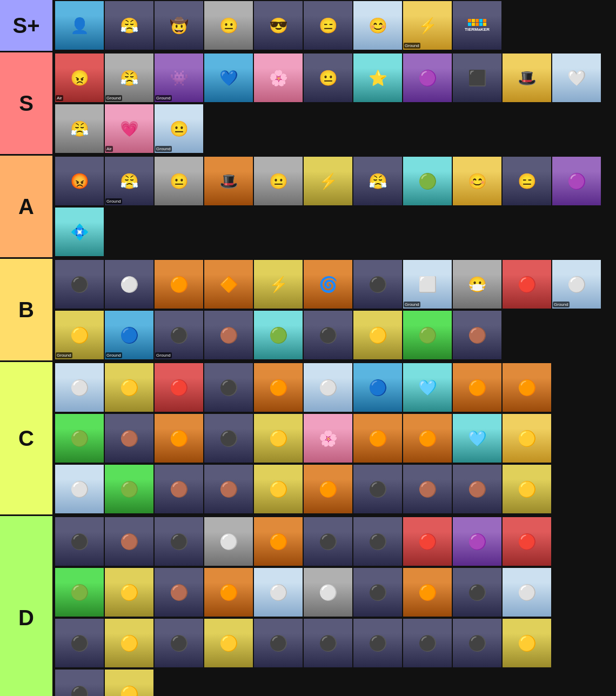 This screenshot has height=696, width=616. I want to click on char-a-9: 😊, so click(477, 181).